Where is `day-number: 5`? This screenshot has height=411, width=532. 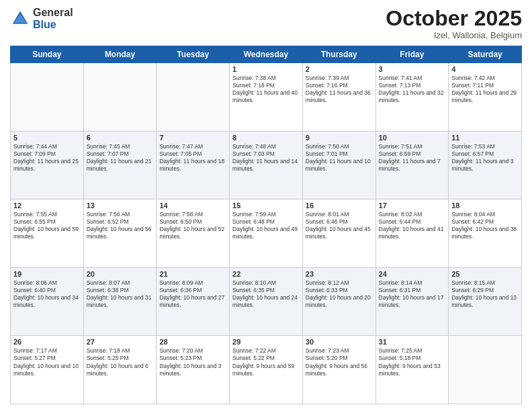
day-number: 5 is located at coordinates (47, 138).